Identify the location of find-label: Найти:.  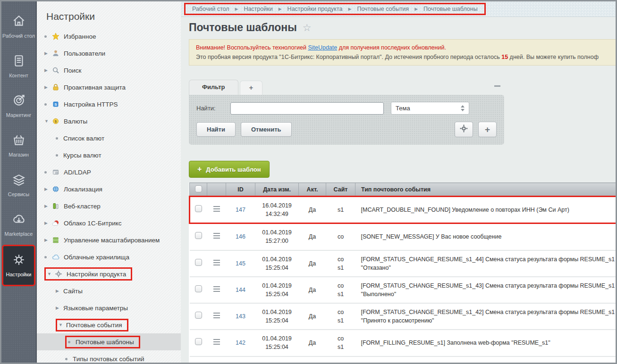
(211, 108).